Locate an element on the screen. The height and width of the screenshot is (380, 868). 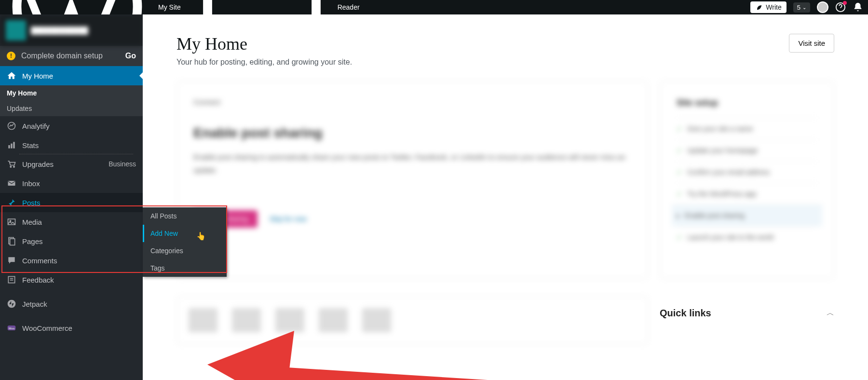
nav-label: Upgrades is located at coordinates (38, 164).